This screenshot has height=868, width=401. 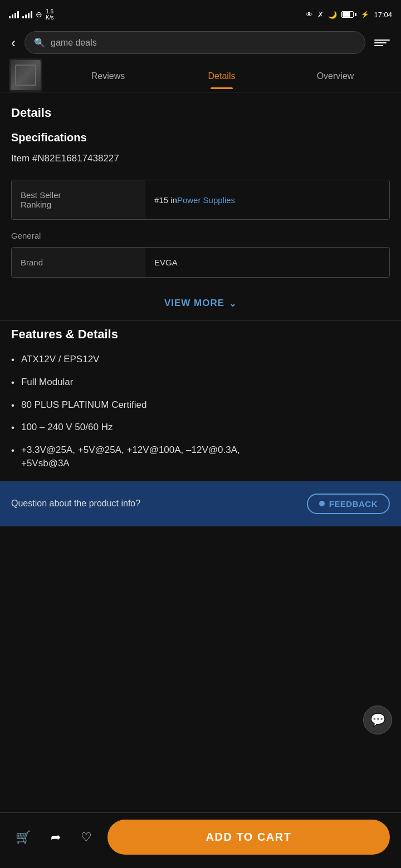 I want to click on bottom-bar: 🛒 ➦ ♡ ADD TO CART, so click(x=200, y=840).